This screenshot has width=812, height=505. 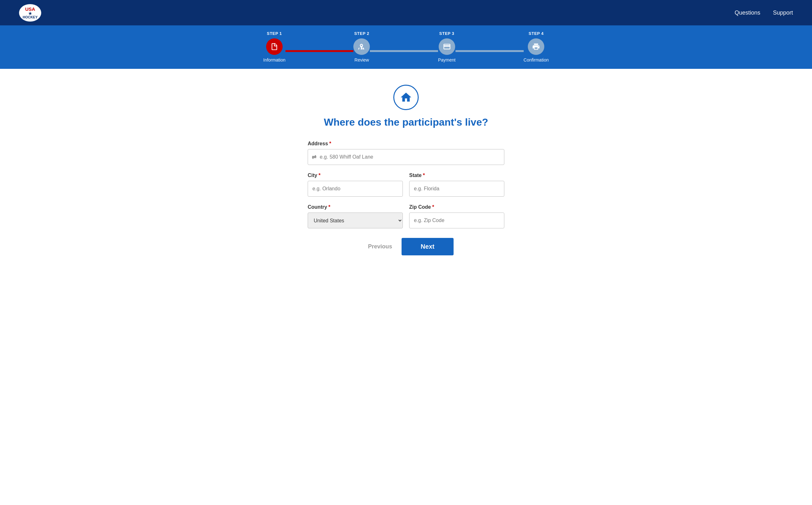 I want to click on step1-name: Information, so click(x=274, y=60).